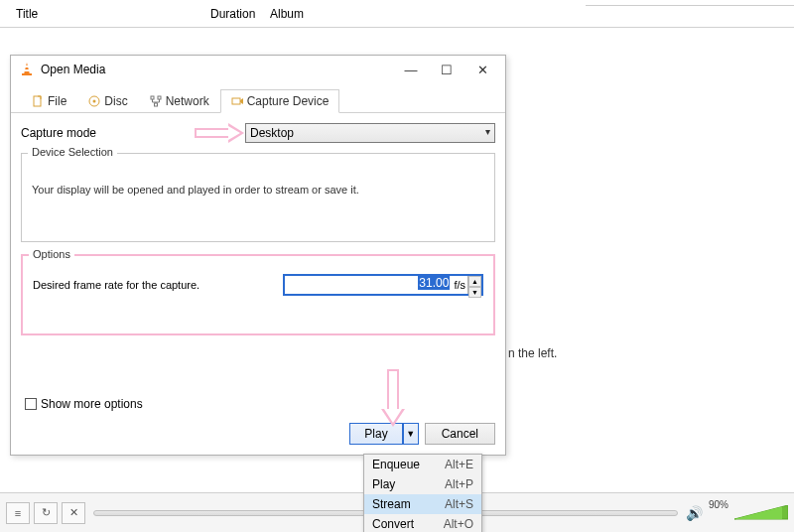  What do you see at coordinates (91, 404) in the screenshot?
I see `show-more-label: Show more options` at bounding box center [91, 404].